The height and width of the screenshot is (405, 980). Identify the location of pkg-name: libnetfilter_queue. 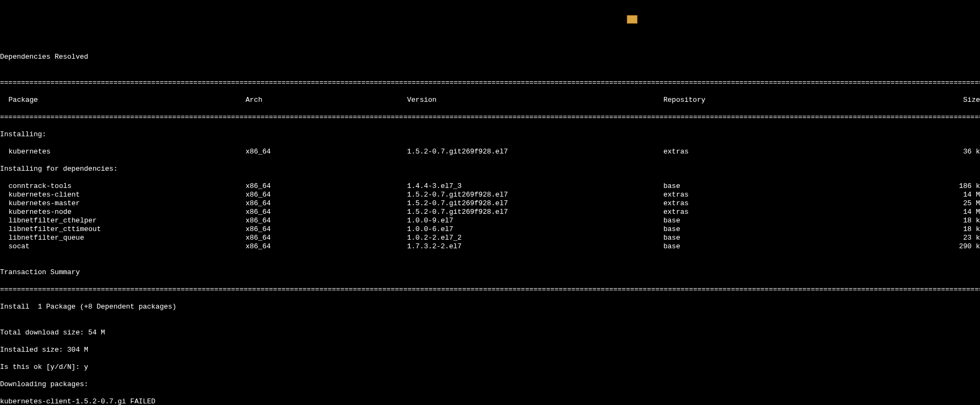
(123, 238).